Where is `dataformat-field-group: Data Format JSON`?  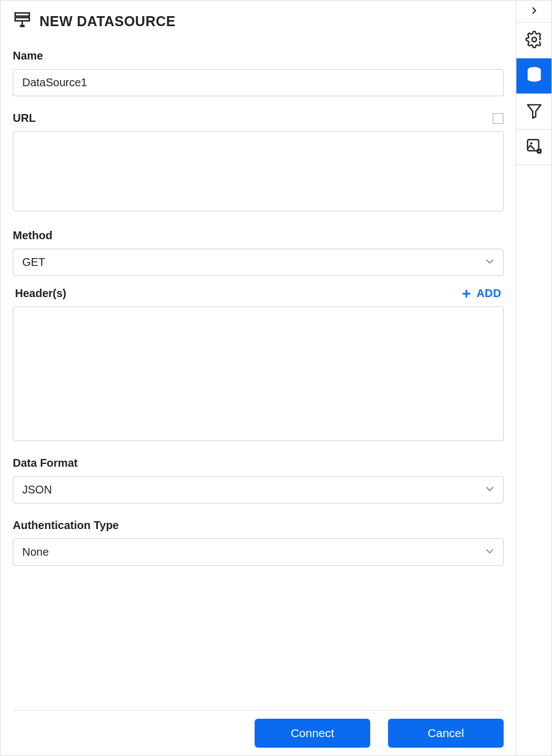 dataformat-field-group: Data Format JSON is located at coordinates (258, 480).